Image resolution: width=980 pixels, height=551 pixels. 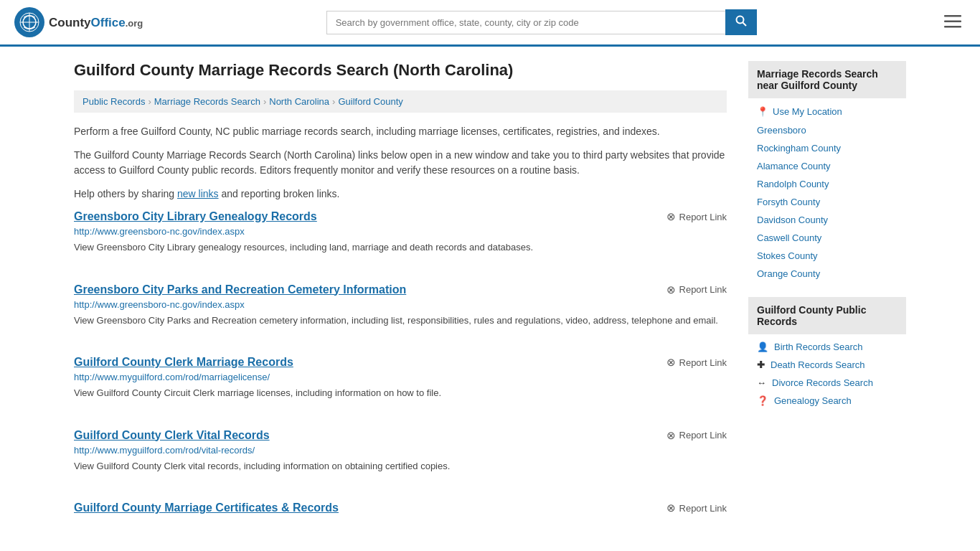 I want to click on site-header: CountyOffice.org, so click(x=490, y=23).